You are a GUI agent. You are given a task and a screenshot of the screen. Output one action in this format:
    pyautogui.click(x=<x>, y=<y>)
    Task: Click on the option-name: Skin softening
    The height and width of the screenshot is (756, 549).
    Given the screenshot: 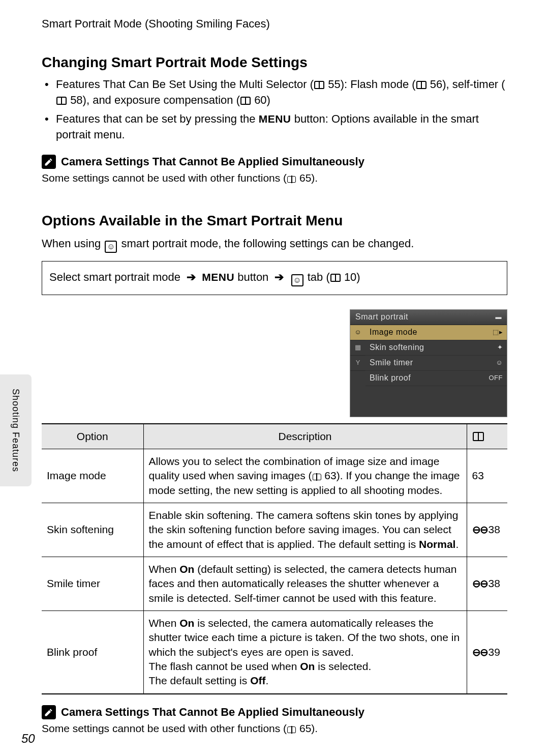 What is the action you would take?
    pyautogui.click(x=93, y=530)
    